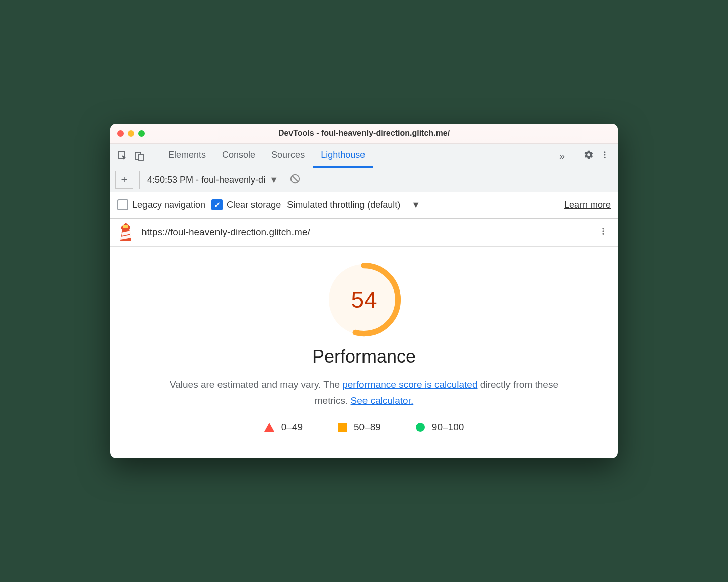 The height and width of the screenshot is (582, 728). Describe the element at coordinates (603, 233) in the screenshot. I see `report-menu-button` at that location.